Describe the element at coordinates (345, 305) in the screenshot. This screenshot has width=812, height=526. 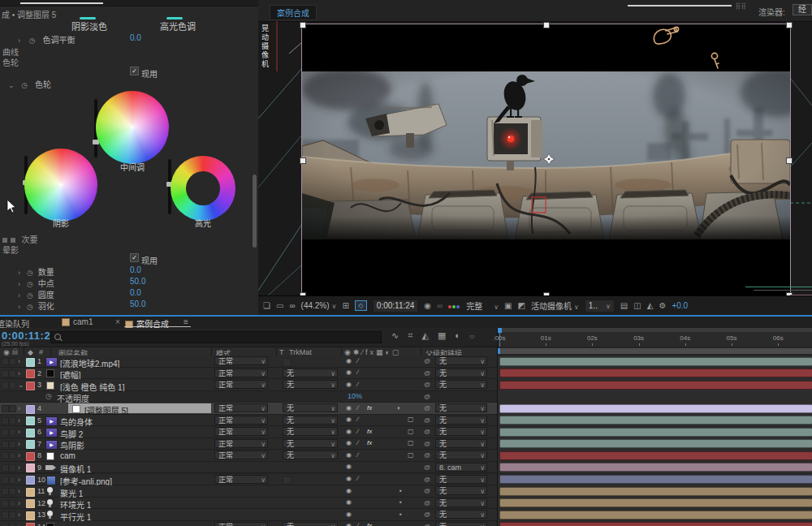
I see `grid-guides-icon: ⊞` at that location.